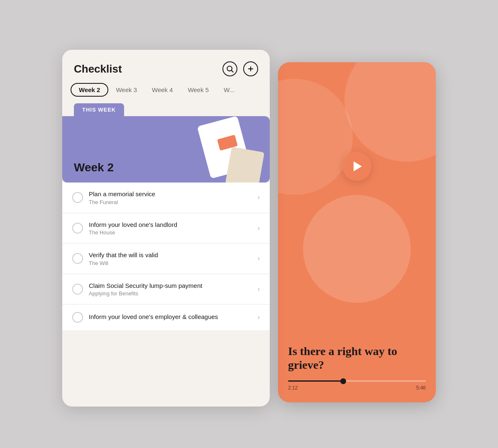  Describe the element at coordinates (315, 381) in the screenshot. I see `progress-fill` at that location.